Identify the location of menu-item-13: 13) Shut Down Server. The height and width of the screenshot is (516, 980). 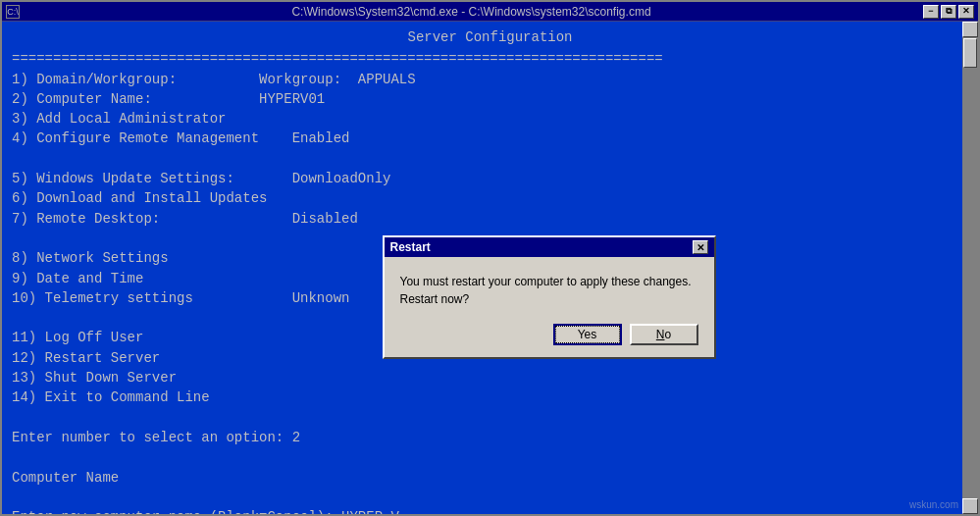
(490, 378).